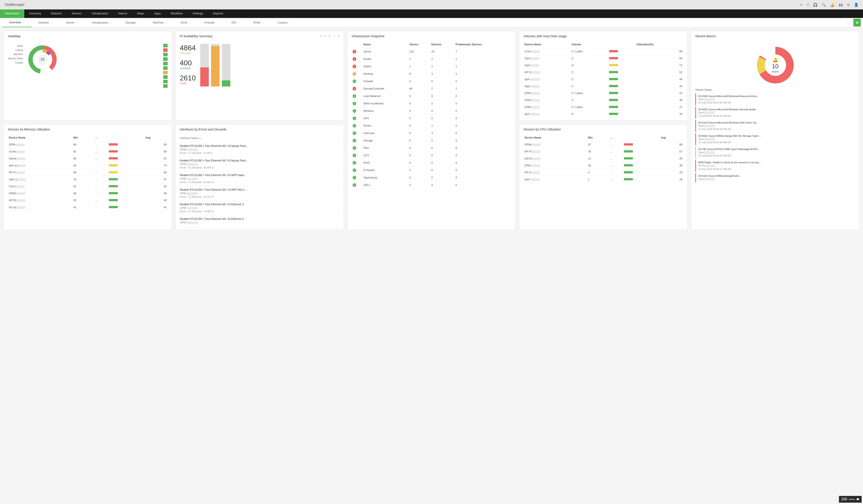 The width and height of the screenshot is (863, 504). Describe the element at coordinates (77, 14) in the screenshot. I see `nav-servers: Servers` at that location.